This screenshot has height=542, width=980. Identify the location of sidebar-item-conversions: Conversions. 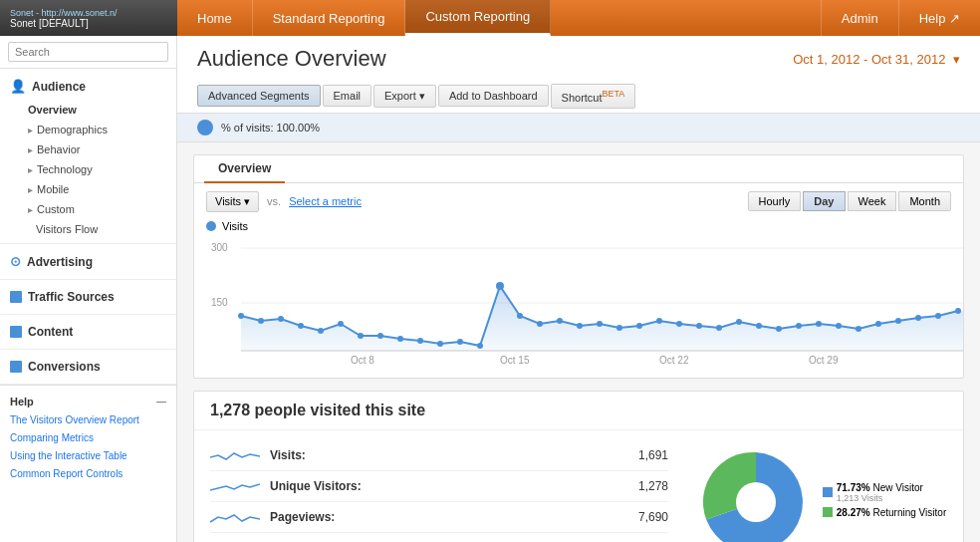
(88, 367).